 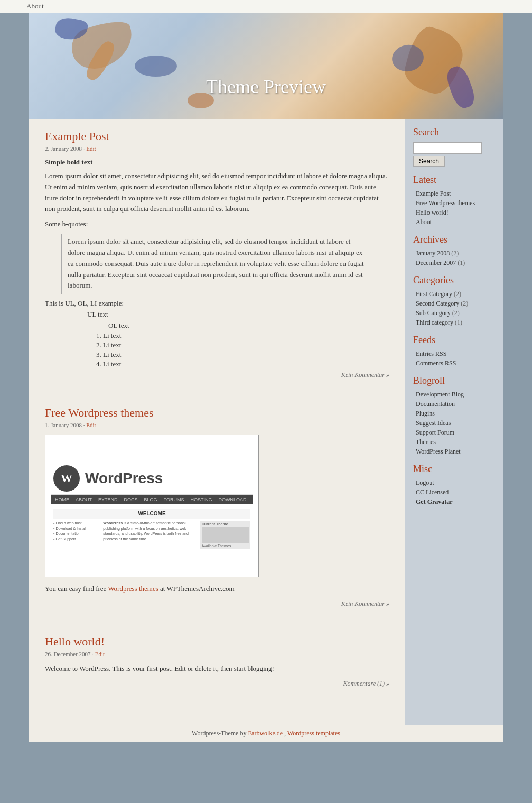 I want to click on categories-section-title: Categories, so click(x=454, y=280).